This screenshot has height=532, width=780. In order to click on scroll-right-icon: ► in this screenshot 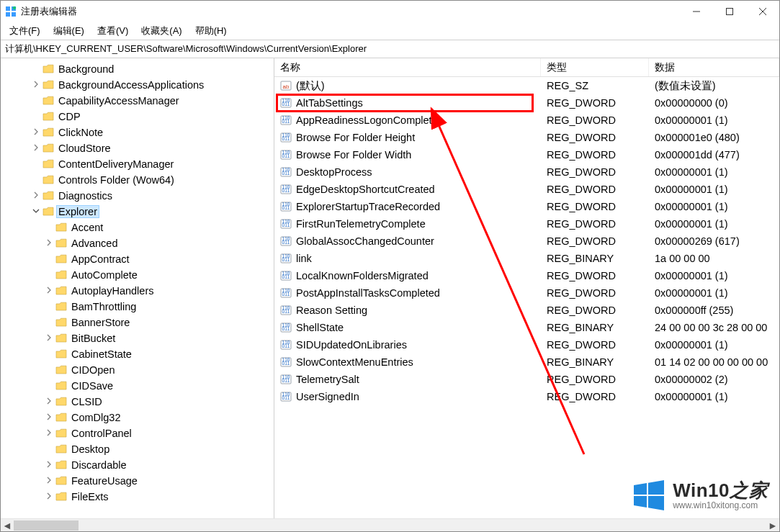, I will do `click(773, 526)`.